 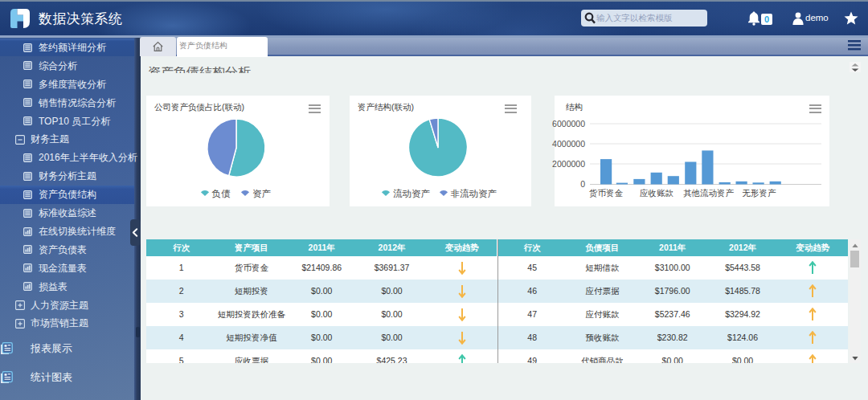 What do you see at coordinates (569, 124) in the screenshot?
I see `svg-text: 6000000` at bounding box center [569, 124].